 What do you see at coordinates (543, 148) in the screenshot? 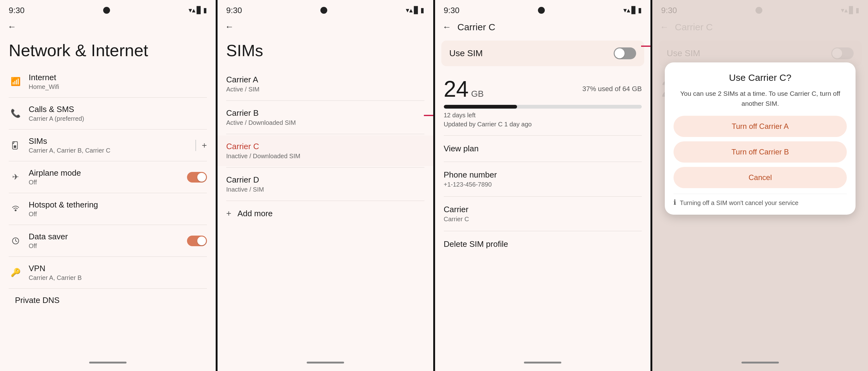
I see `view-plan-label: View plan` at bounding box center [543, 148].